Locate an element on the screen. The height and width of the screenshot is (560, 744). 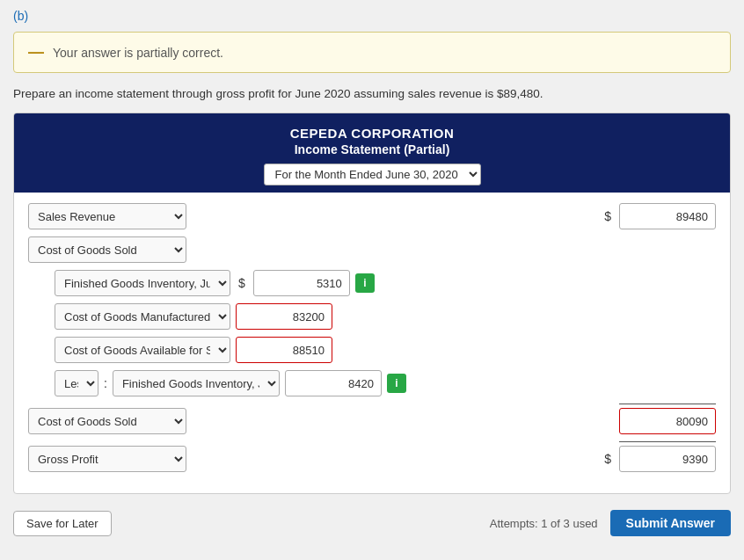
fg-inv-june30-select: Finished Goods Inventory, June 30 is located at coordinates (196, 383).